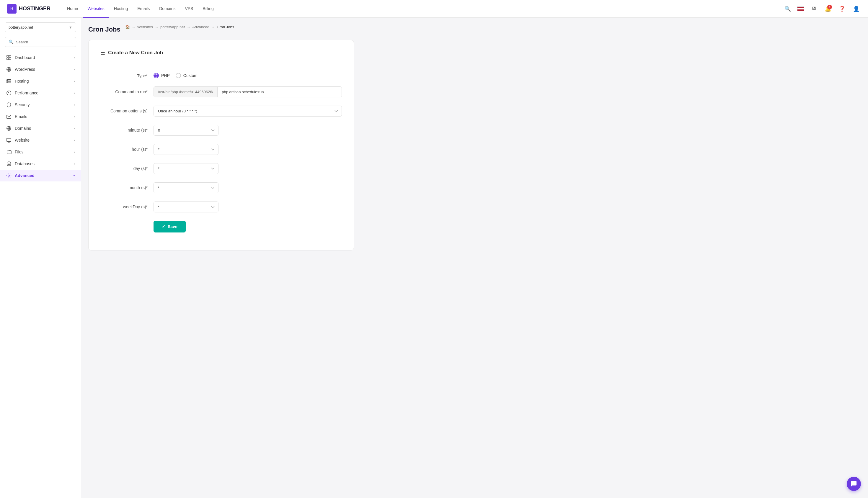 This screenshot has height=498, width=868. What do you see at coordinates (189, 9) in the screenshot?
I see `nav-vps: VPS` at bounding box center [189, 9].